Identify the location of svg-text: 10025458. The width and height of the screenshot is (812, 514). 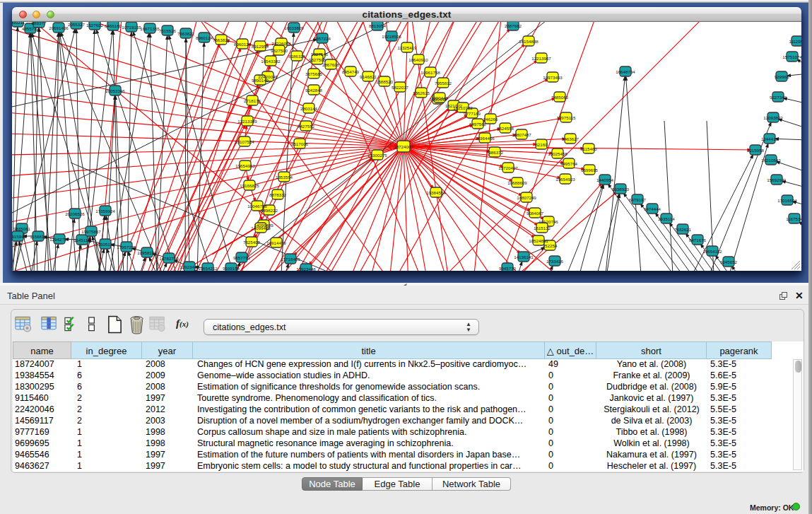
(558, 154).